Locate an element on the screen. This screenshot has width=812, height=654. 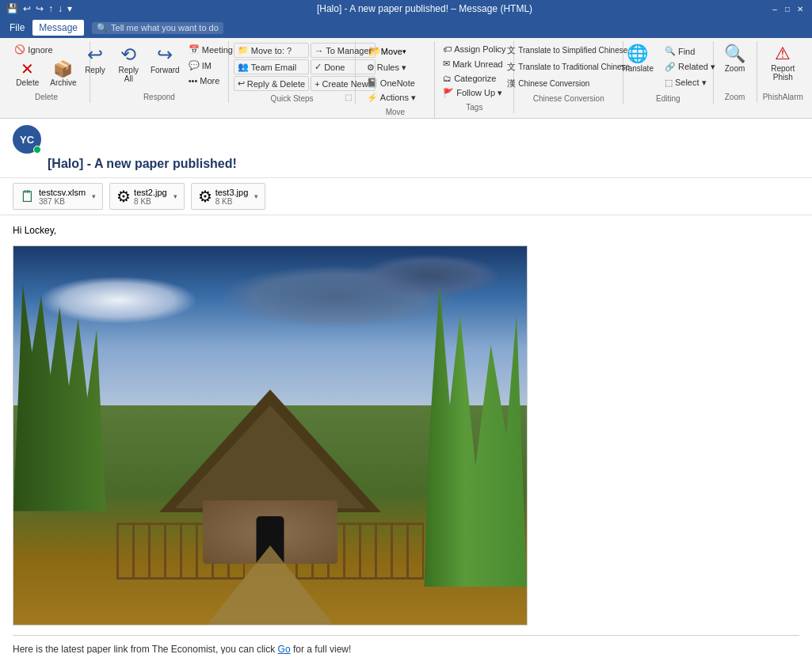
attach-dropdown-test3jpg: ▾ is located at coordinates (257, 196).